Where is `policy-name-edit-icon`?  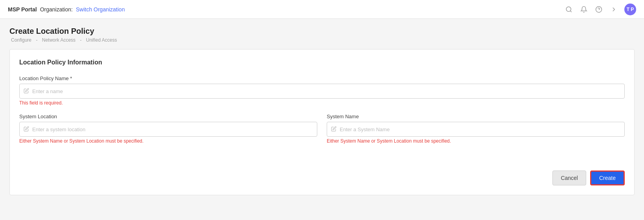
policy-name-edit-icon is located at coordinates (26, 91).